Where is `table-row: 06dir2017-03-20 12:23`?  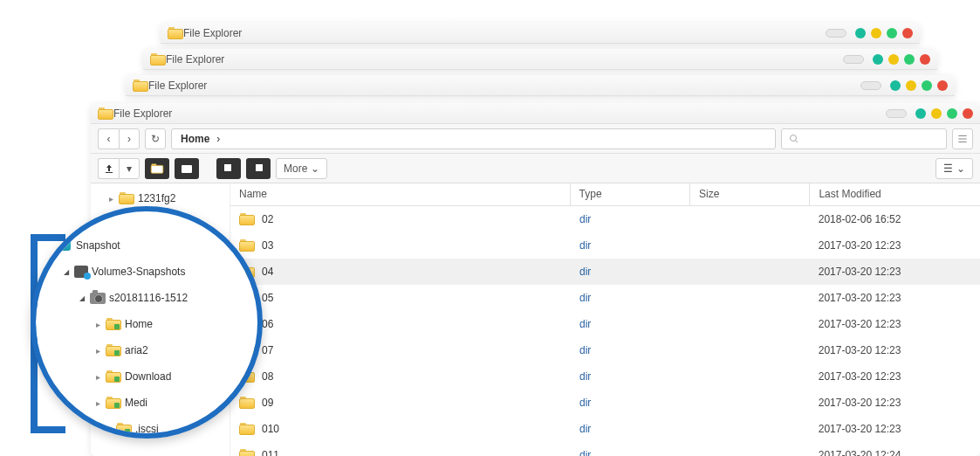 table-row: 06dir2017-03-20 12:23 is located at coordinates (606, 324).